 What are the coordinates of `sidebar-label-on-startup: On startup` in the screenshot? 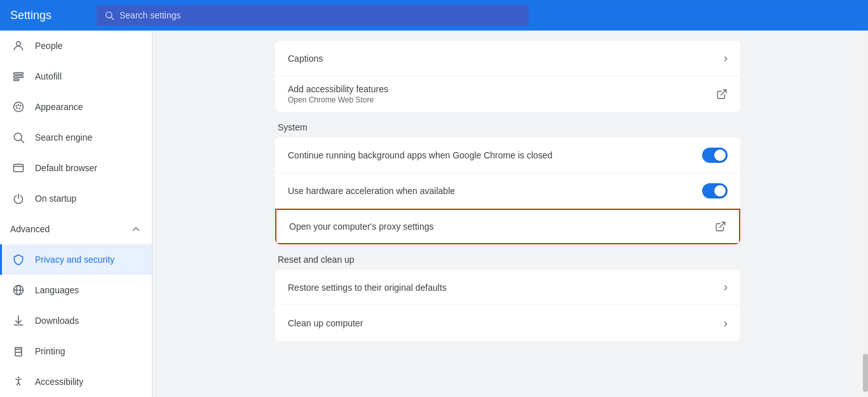 It's located at (56, 198).